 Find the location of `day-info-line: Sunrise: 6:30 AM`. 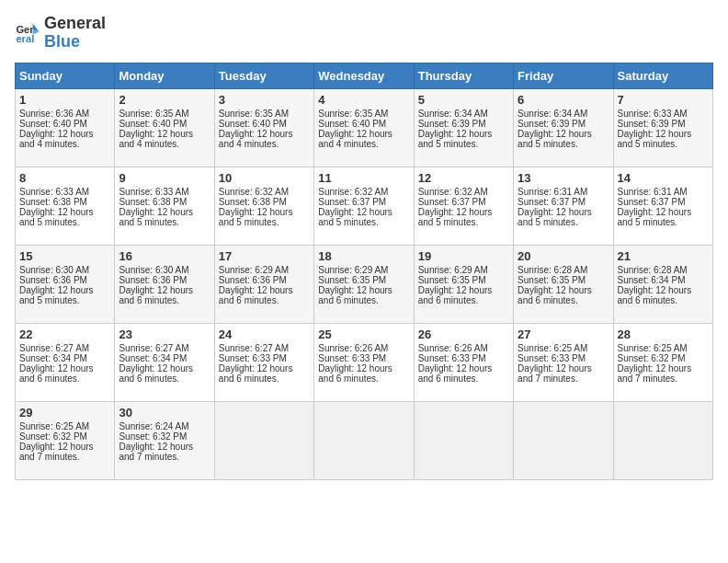

day-info-line: Sunrise: 6:30 AM is located at coordinates (64, 270).